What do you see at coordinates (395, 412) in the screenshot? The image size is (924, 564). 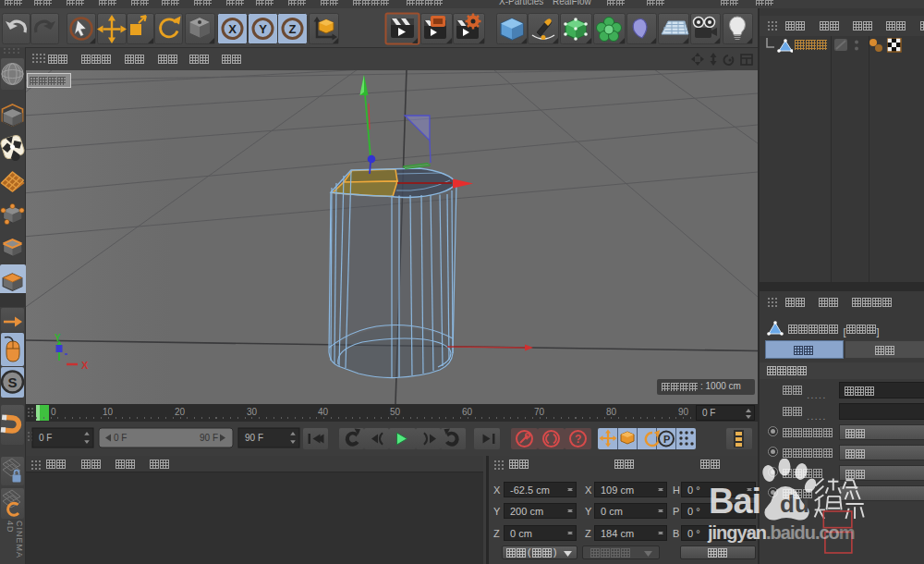 I see `svg-text: 50` at bounding box center [395, 412].